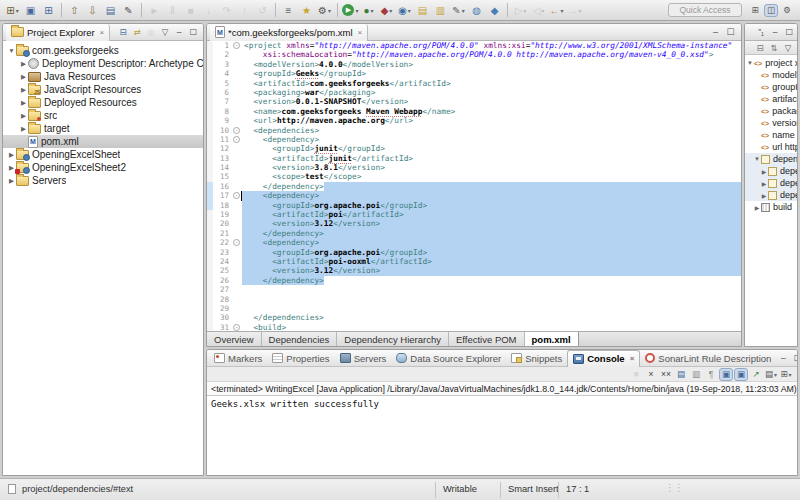 Image resolution: width=800 pixels, height=500 pixels. I want to click on open-file-folder-button: ▥, so click(440, 10).